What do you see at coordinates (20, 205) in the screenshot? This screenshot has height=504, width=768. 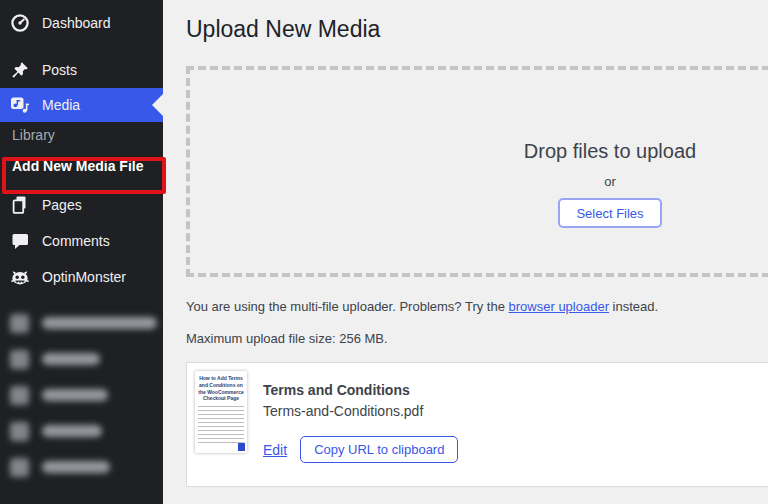 I see `pages-icon` at bounding box center [20, 205].